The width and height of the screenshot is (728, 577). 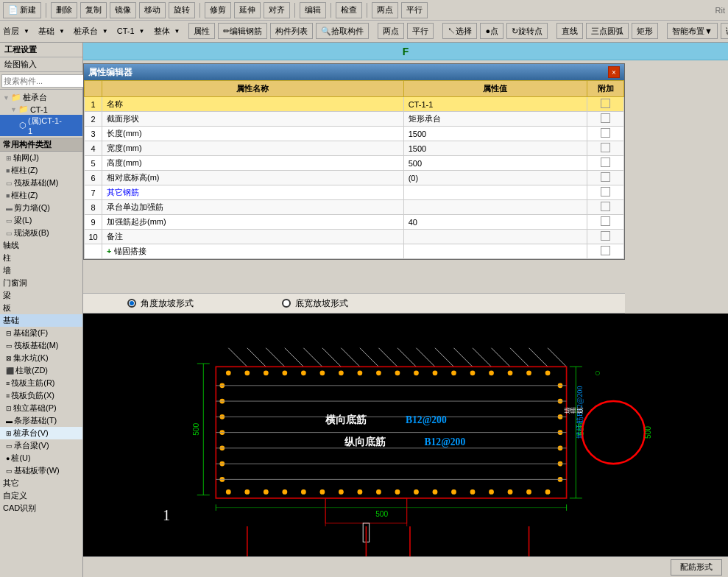 What do you see at coordinates (648, 433) in the screenshot?
I see `svg-text: 500` at bounding box center [648, 433].